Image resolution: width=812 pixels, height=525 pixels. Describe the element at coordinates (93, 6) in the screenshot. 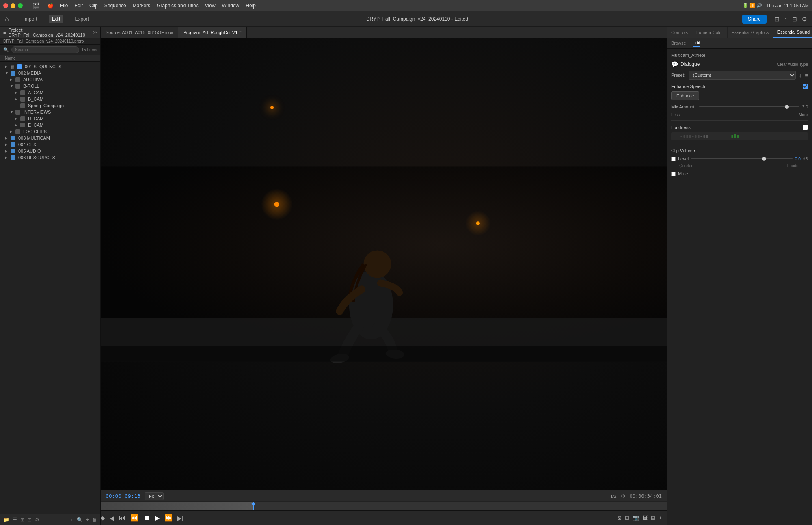

I see `menu-clip: Clip` at that location.